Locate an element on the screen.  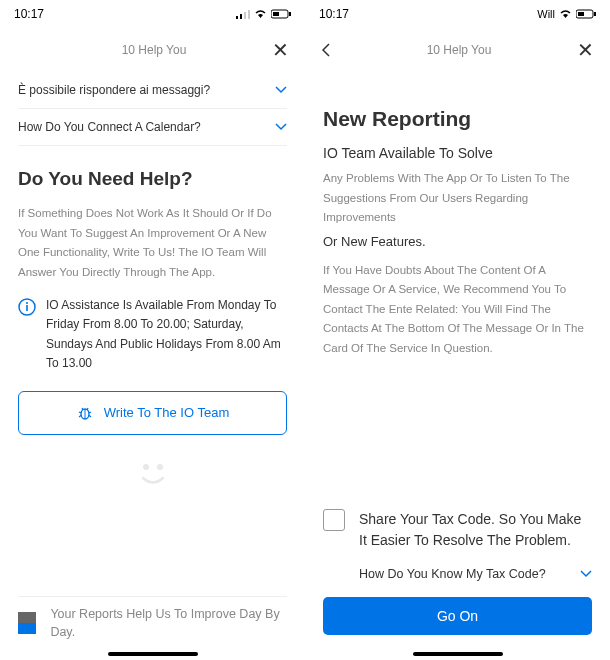
checkbox-row: Share Your Tax Code. So You Make It Easi… is located at coordinates (458, 530).